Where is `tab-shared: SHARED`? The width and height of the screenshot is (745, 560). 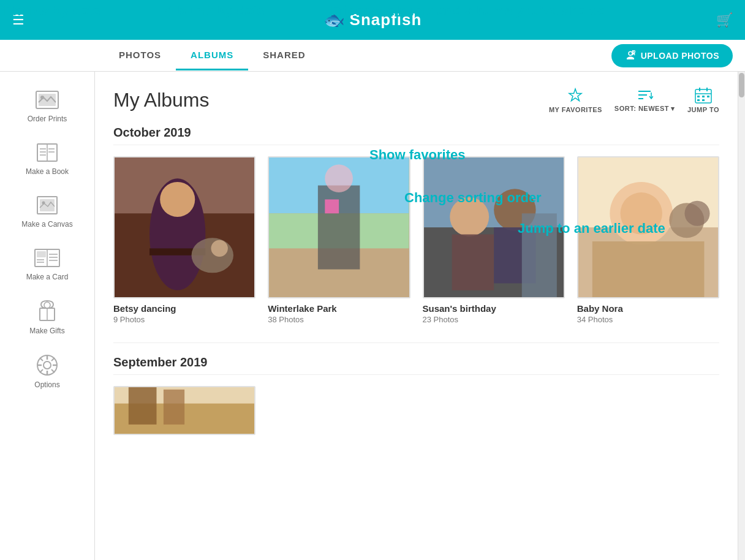 tab-shared: SHARED is located at coordinates (284, 56).